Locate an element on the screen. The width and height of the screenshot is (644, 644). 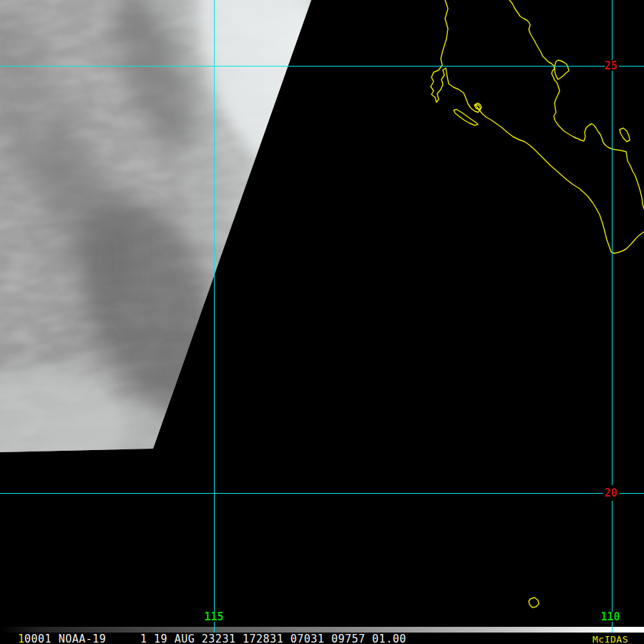
island-santa-rosalia-hook is located at coordinates (562, 70).